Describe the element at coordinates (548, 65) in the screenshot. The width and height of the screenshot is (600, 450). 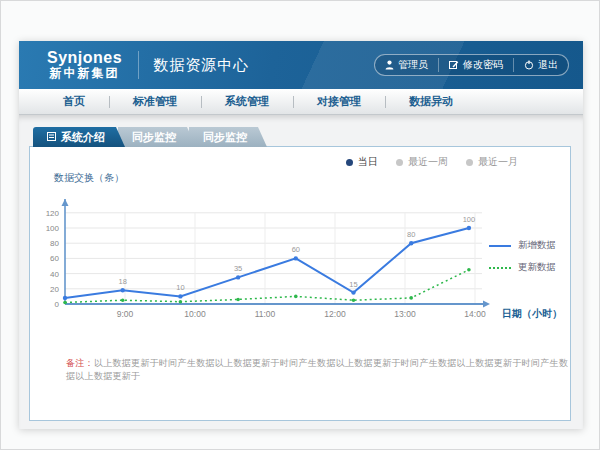
I see `logout-label: 退出` at that location.